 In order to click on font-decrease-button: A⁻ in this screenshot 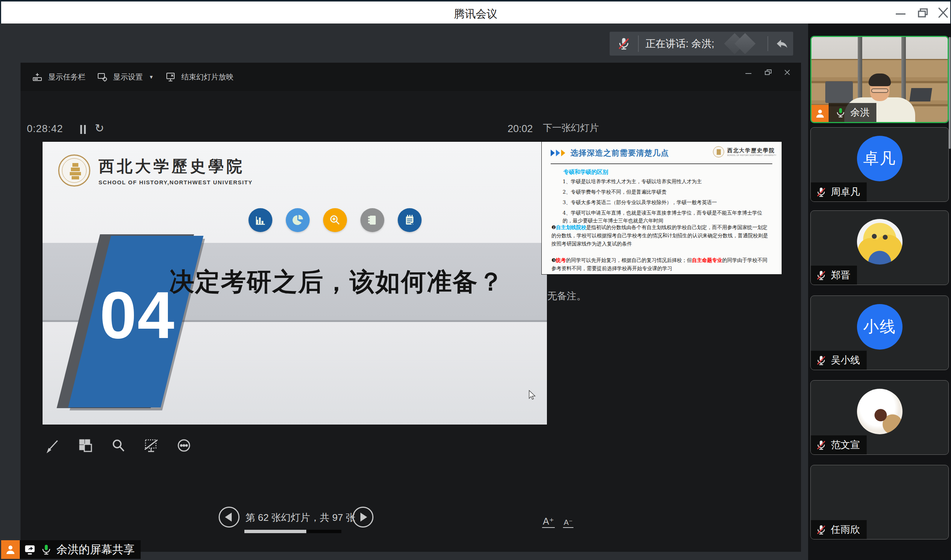, I will do `click(568, 523)`.